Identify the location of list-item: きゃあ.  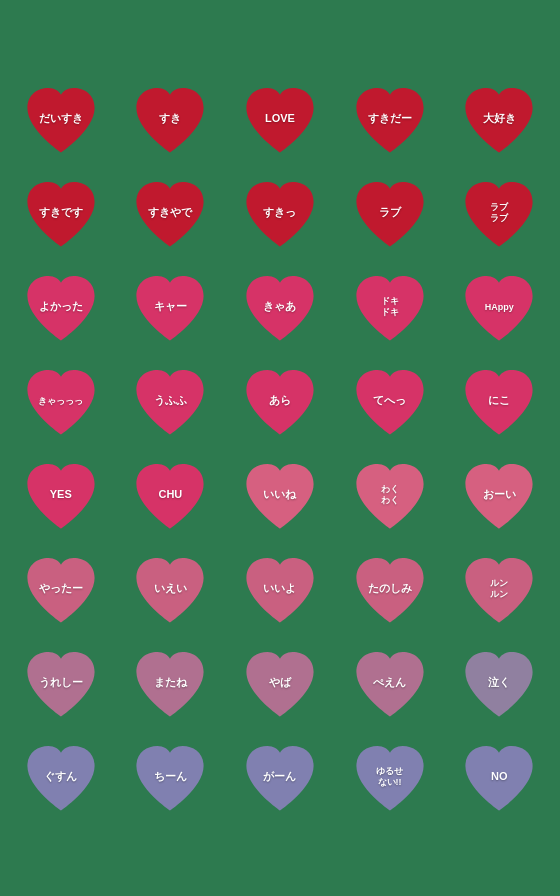
(280, 307).